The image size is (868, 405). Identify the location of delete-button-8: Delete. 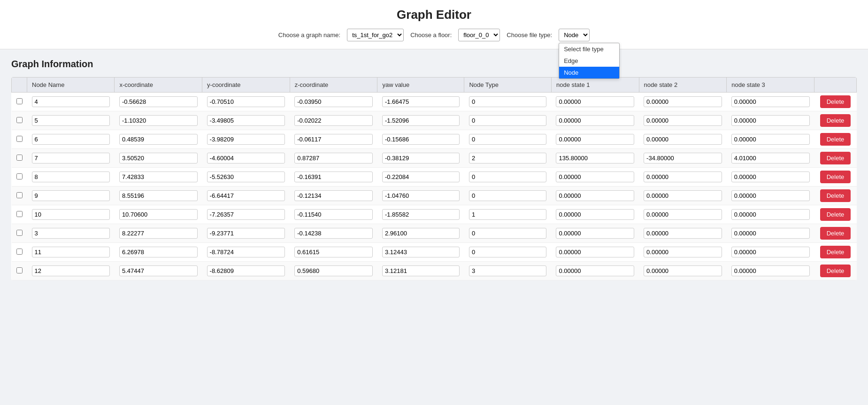
(836, 252).